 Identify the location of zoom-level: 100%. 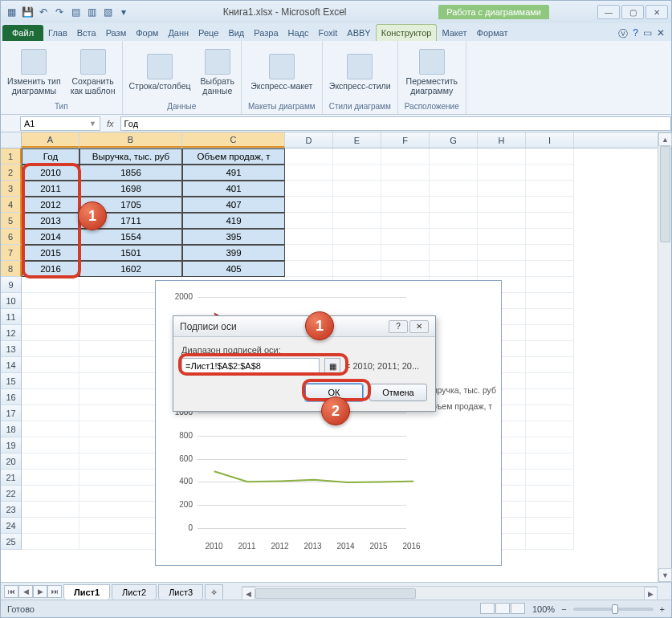
(544, 609).